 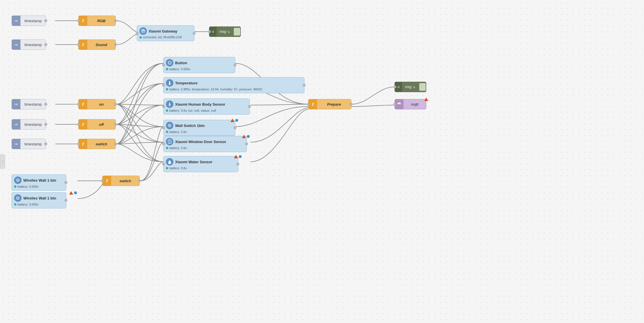 What do you see at coordinates (199, 128) in the screenshot?
I see `wall-switch-node: Wall Switch 1btn battery: 3.6v` at bounding box center [199, 128].